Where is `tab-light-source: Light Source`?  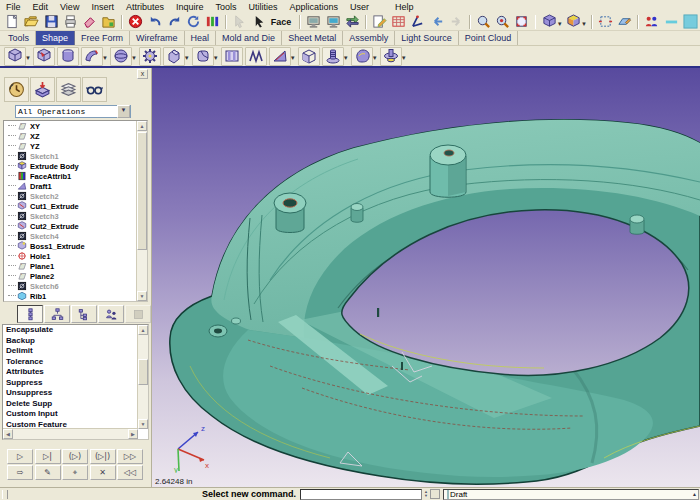
tab-light-source: Light Source is located at coordinates (427, 38).